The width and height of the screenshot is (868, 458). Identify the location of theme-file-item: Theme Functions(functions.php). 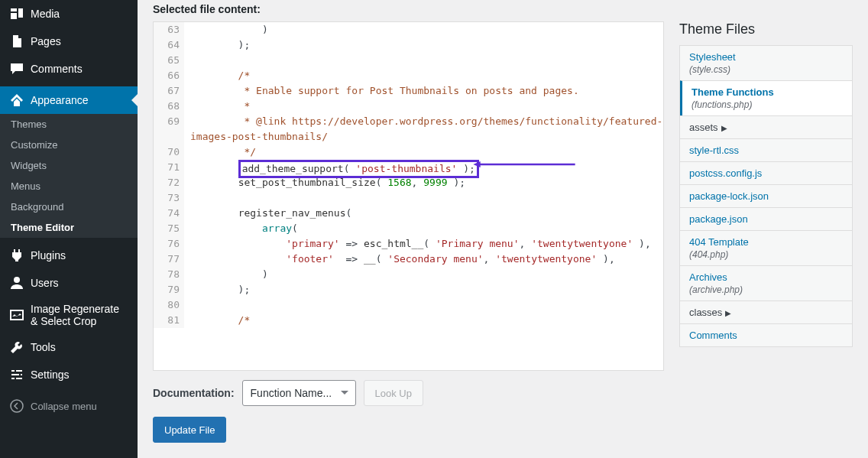
(766, 98).